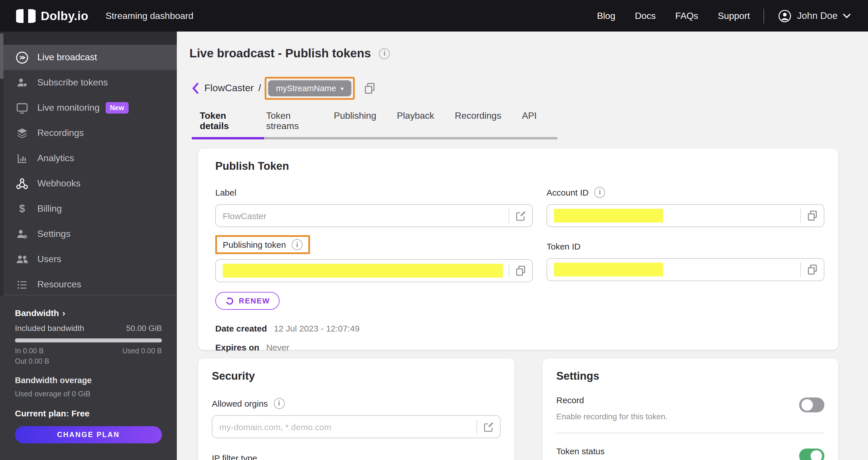 This screenshot has height=460, width=868. I want to click on sidebar-item-recordings: Recordings, so click(88, 133).